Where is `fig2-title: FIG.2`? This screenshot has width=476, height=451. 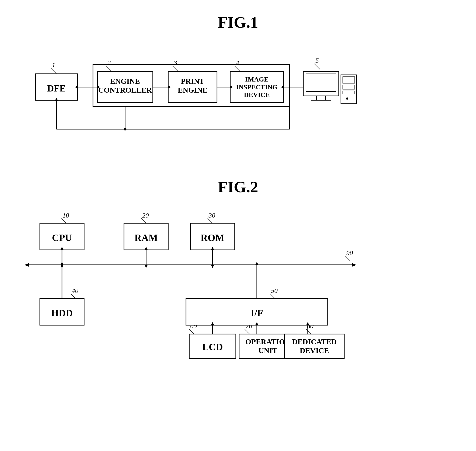
fig2-title: FIG.2 is located at coordinates (238, 187).